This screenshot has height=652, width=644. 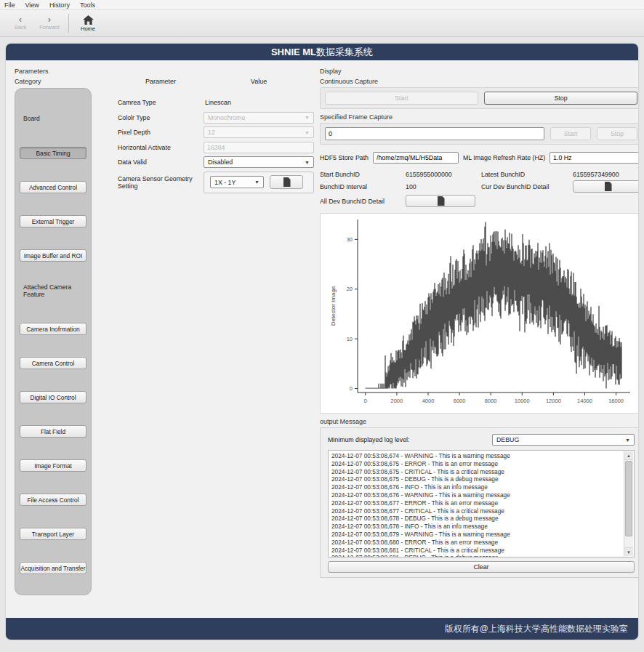 I want to click on all-dev-bunchid-detail-button, so click(x=440, y=201).